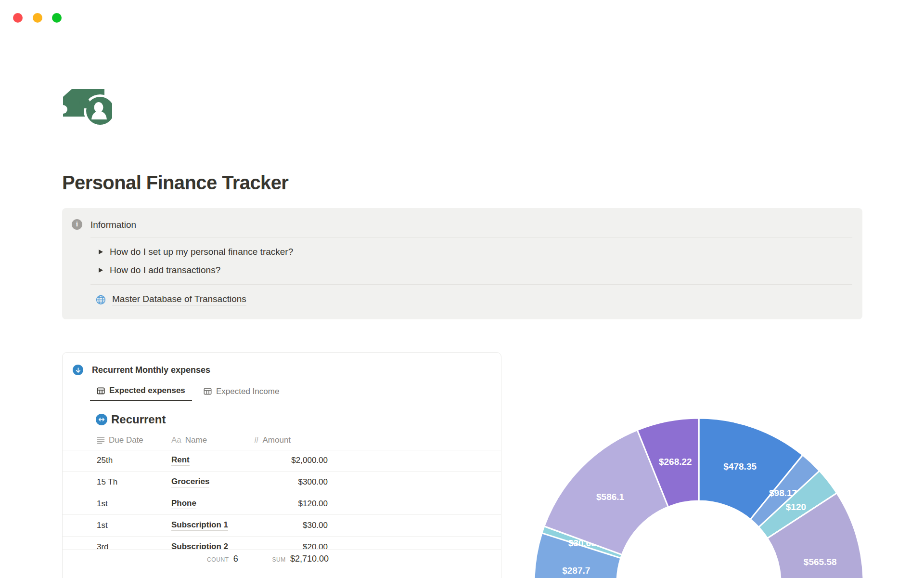 The image size is (924, 578). Describe the element at coordinates (139, 420) in the screenshot. I see `database-view-title: Recurrent` at that location.